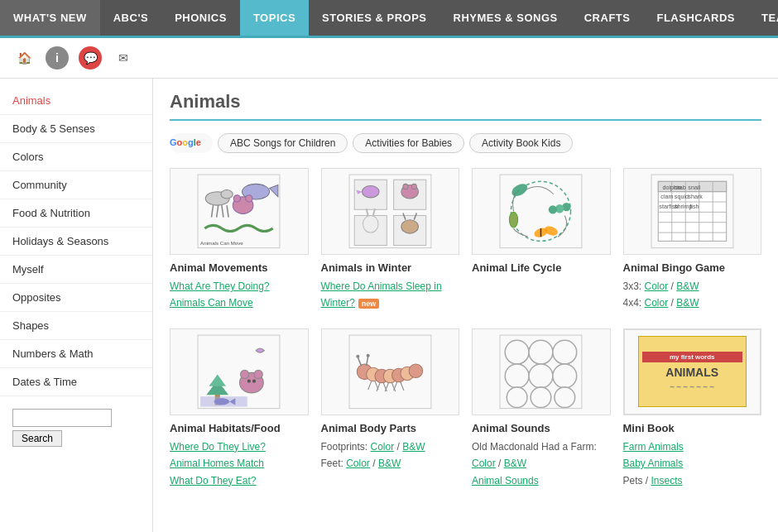 The height and width of the screenshot is (532, 778). I want to click on link-what-are-they-doing: What Are They Doing?, so click(220, 286).